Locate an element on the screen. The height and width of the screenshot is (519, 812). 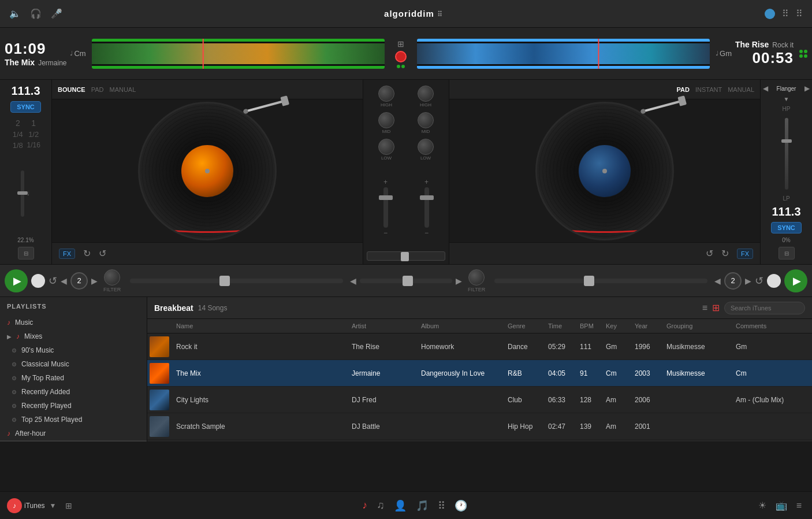
mic-icon: 🎤 is located at coordinates (57, 14).